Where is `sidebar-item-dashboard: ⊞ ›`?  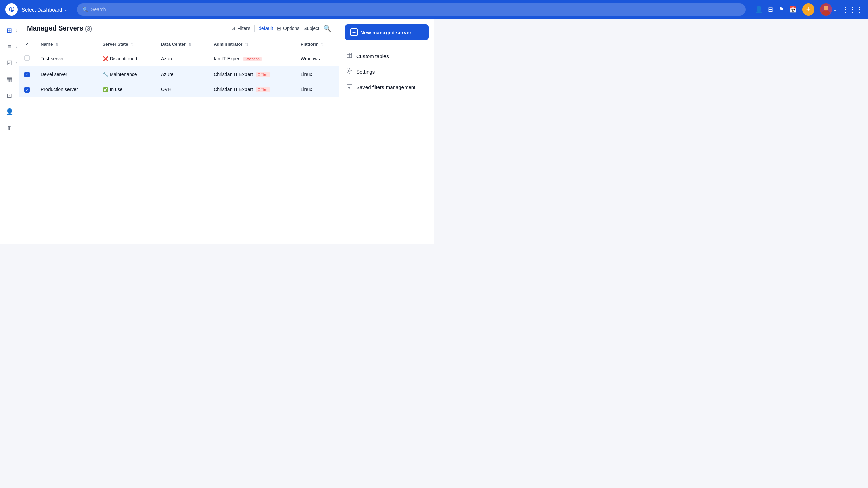
sidebar-item-dashboard: ⊞ › is located at coordinates (9, 30).